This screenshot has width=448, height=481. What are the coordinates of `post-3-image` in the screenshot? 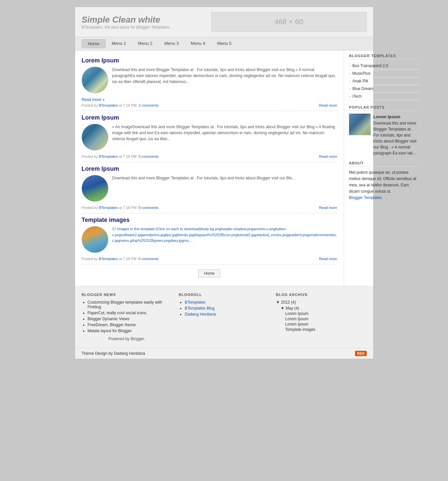 It's located at (95, 188).